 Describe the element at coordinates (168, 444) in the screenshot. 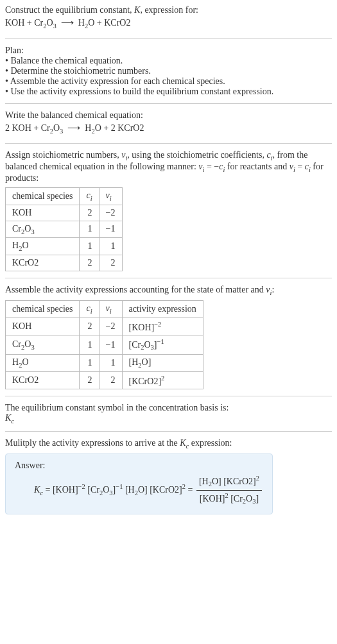

I see `multiply-text: Mulitply the activity expressions to arr…` at that location.